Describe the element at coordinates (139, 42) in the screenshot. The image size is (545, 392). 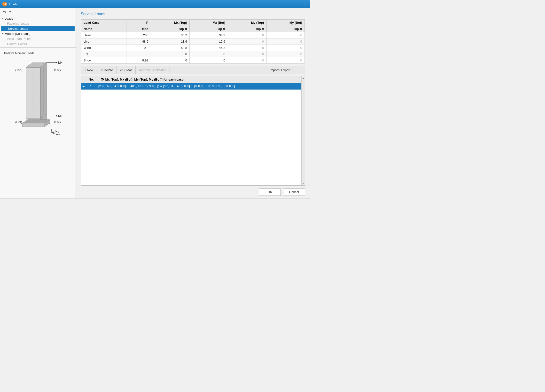
I see `table-cell-1-1: 48.9` at that location.